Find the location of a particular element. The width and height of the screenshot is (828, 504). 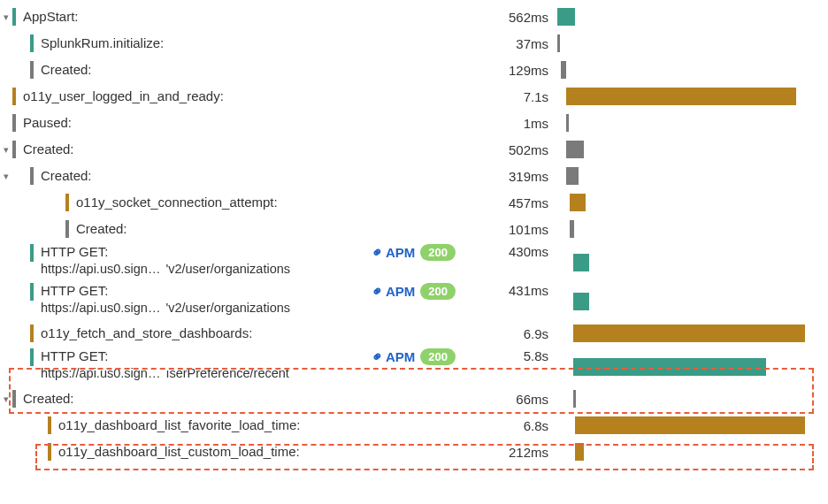

span-row: Paused:1ms is located at coordinates (414, 123).